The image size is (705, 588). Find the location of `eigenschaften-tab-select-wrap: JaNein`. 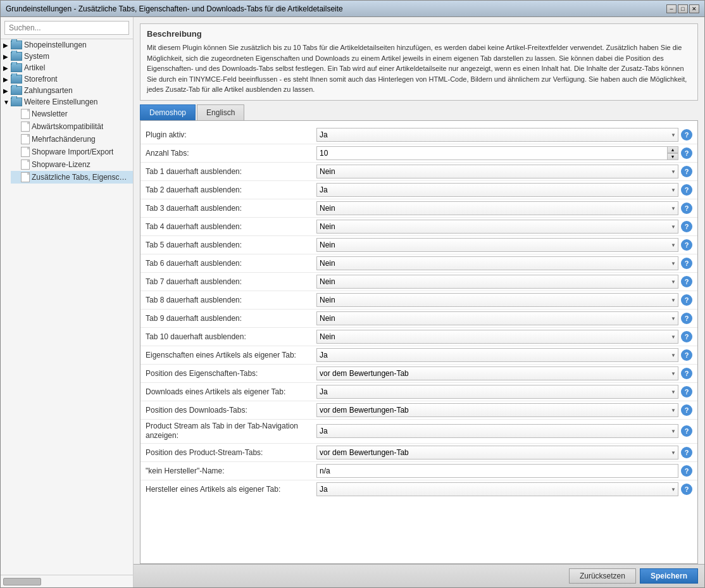

eigenschaften-tab-select-wrap: JaNein is located at coordinates (497, 355).